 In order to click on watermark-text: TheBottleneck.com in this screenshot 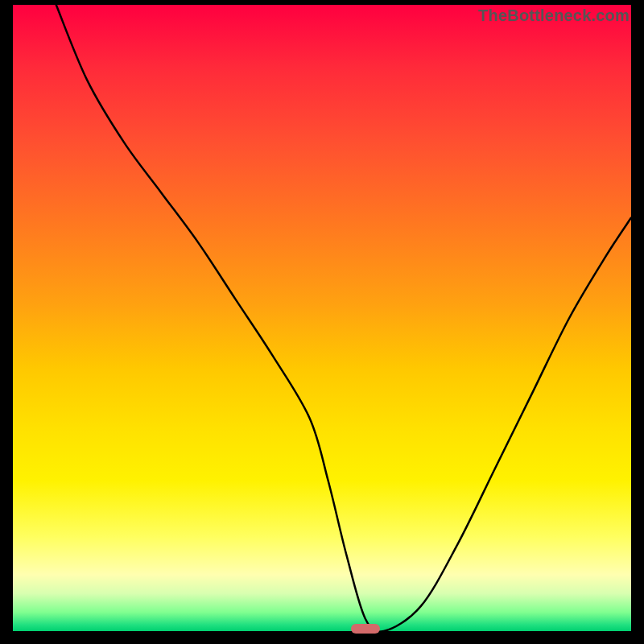, I will do `click(554, 16)`.